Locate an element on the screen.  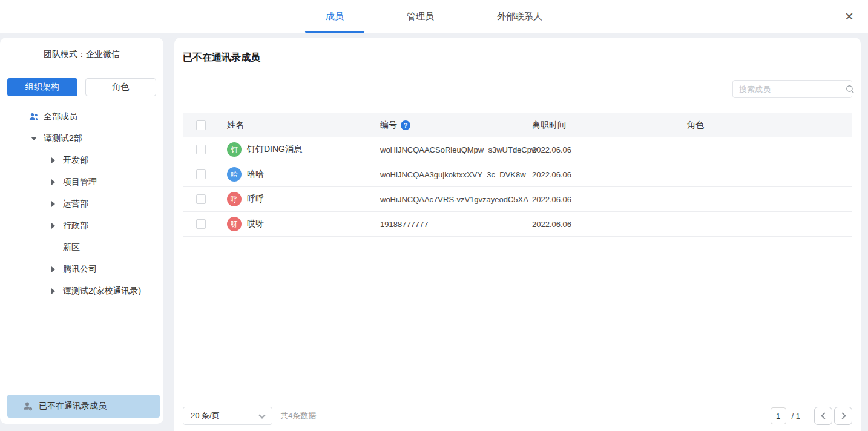
member-name: 哎呀 is located at coordinates (255, 224).